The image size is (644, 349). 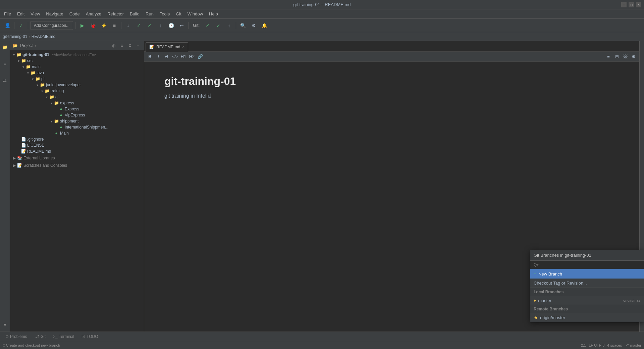 What do you see at coordinates (182, 26) in the screenshot?
I see `rollback-btn: ↩` at bounding box center [182, 26].